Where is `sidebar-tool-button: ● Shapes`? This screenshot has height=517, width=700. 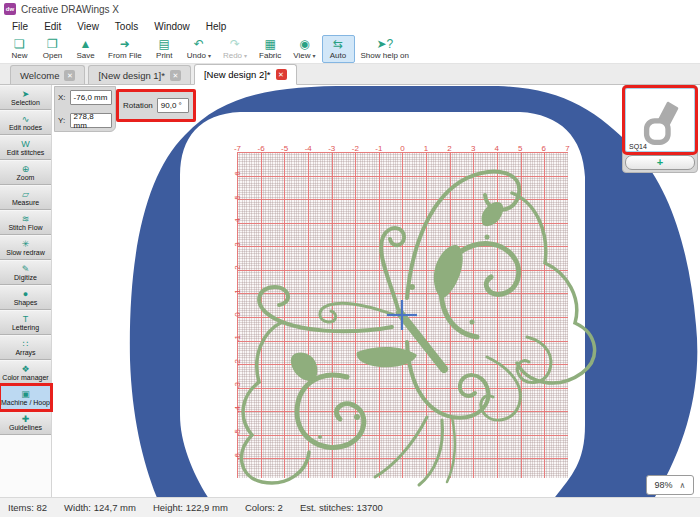
sidebar-tool-button: ● Shapes is located at coordinates (26, 298).